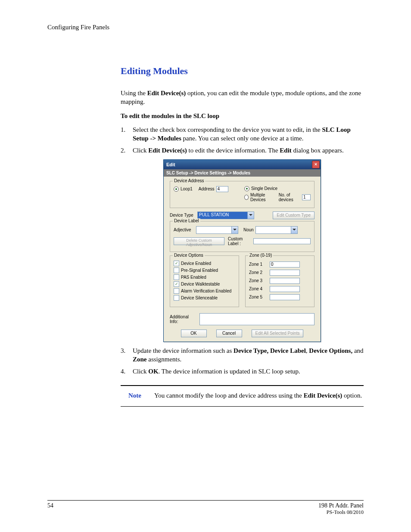  What do you see at coordinates (234, 150) in the screenshot?
I see `text: to edit the device information. The` at bounding box center [234, 150].